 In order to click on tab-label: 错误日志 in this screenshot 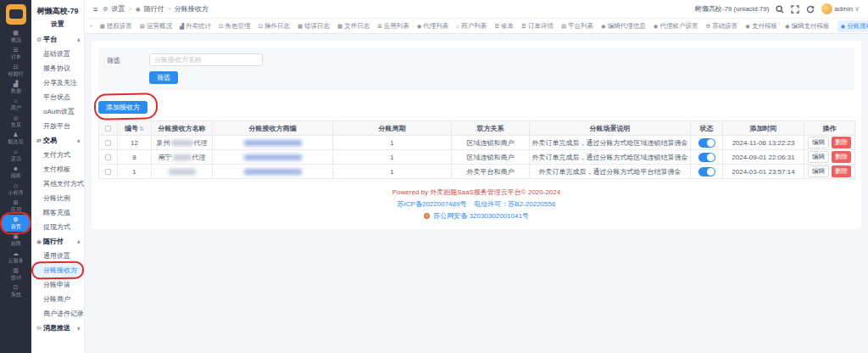, I will do `click(317, 26)`.